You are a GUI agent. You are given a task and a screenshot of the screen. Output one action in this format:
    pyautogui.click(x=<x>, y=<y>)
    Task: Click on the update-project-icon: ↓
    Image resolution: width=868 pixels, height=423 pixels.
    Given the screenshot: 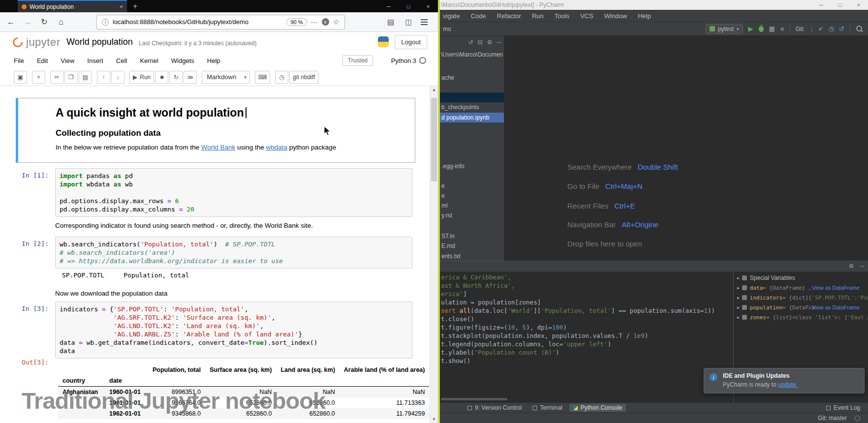 What is the action you would take?
    pyautogui.click(x=812, y=29)
    